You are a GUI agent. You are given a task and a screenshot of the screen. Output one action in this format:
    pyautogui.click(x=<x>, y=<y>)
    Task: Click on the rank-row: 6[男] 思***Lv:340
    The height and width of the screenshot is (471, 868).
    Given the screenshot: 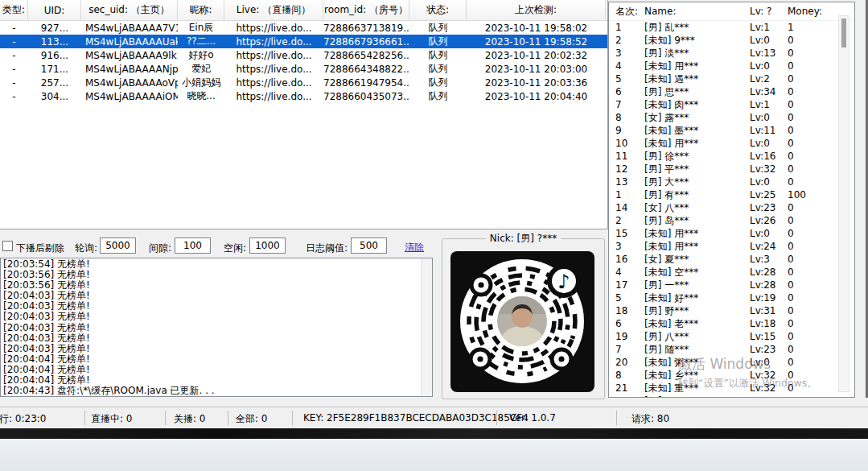 What is the action you would take?
    pyautogui.click(x=732, y=92)
    